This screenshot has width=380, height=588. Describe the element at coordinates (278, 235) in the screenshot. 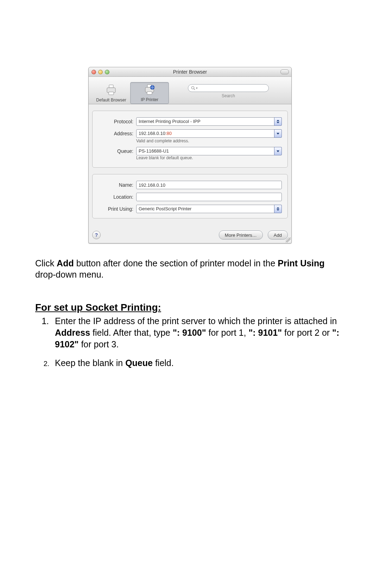

I see `add-button: Add` at that location.